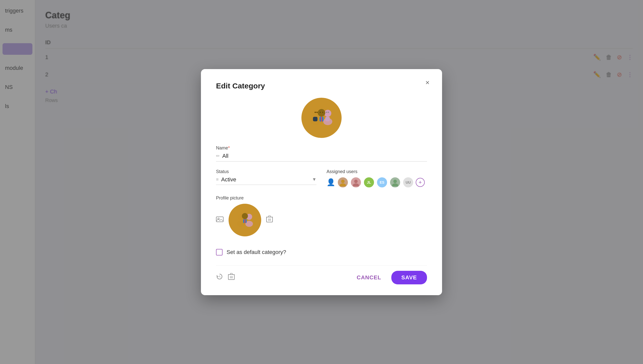 The image size is (643, 364). Describe the element at coordinates (322, 216) in the screenshot. I see `profile-picture-section: Profile picture` at that location.